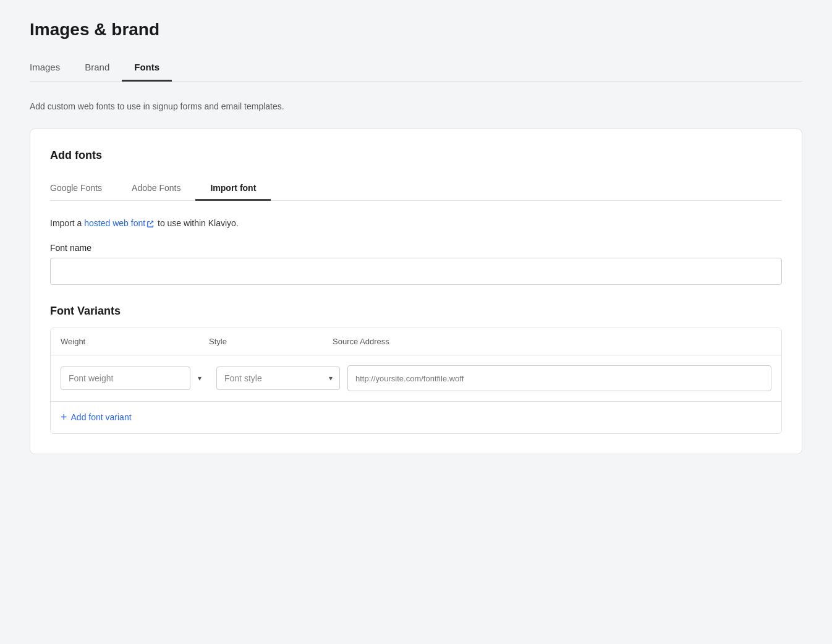 Image resolution: width=832 pixels, height=644 pixels. Describe the element at coordinates (64, 417) in the screenshot. I see `plus-icon: +` at that location.